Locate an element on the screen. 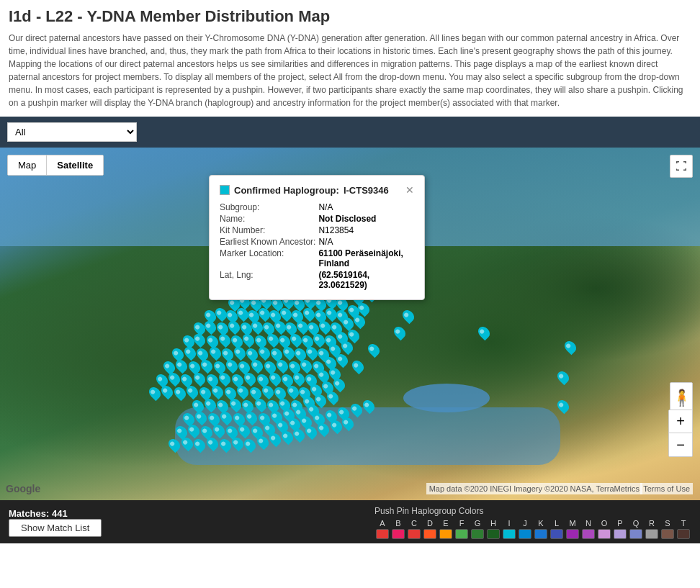 The height and width of the screenshot is (588, 700). google-label: Google is located at coordinates (23, 489).